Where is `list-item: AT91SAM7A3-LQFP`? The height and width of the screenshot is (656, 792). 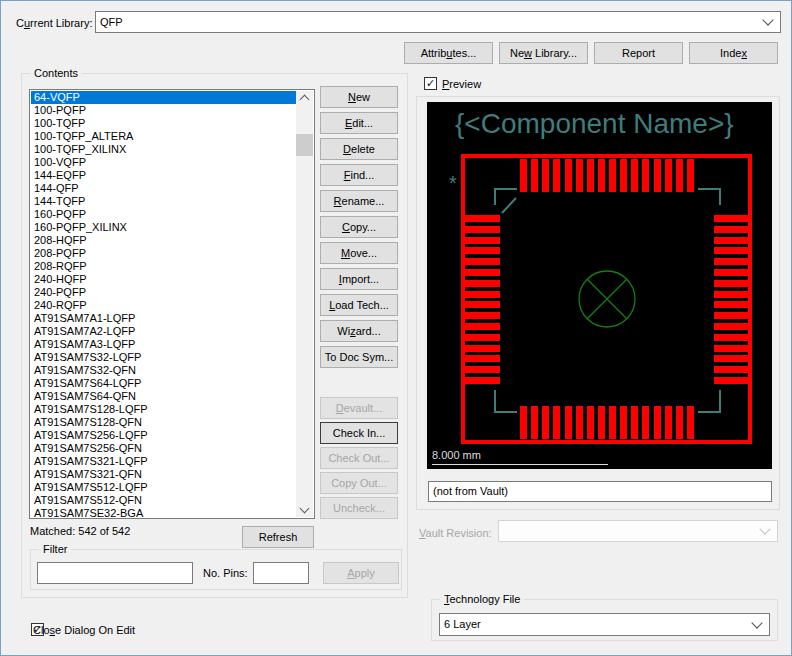 list-item: AT91SAM7A3-LQFP is located at coordinates (164, 344).